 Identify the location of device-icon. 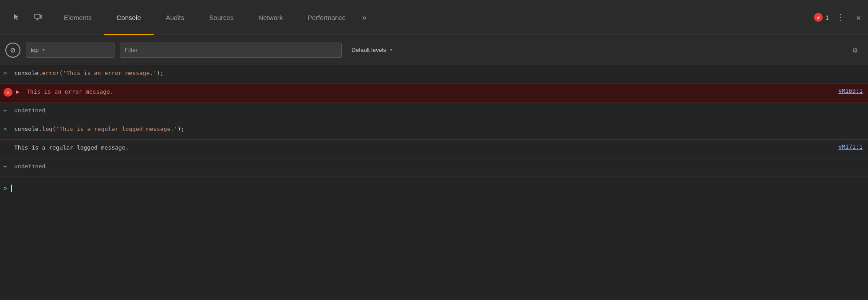
(38, 17).